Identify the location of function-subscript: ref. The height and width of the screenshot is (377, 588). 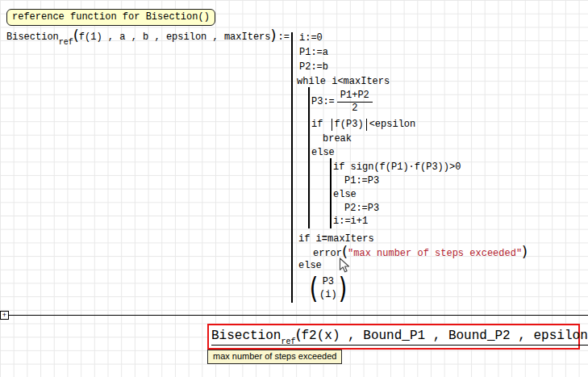
(66, 42).